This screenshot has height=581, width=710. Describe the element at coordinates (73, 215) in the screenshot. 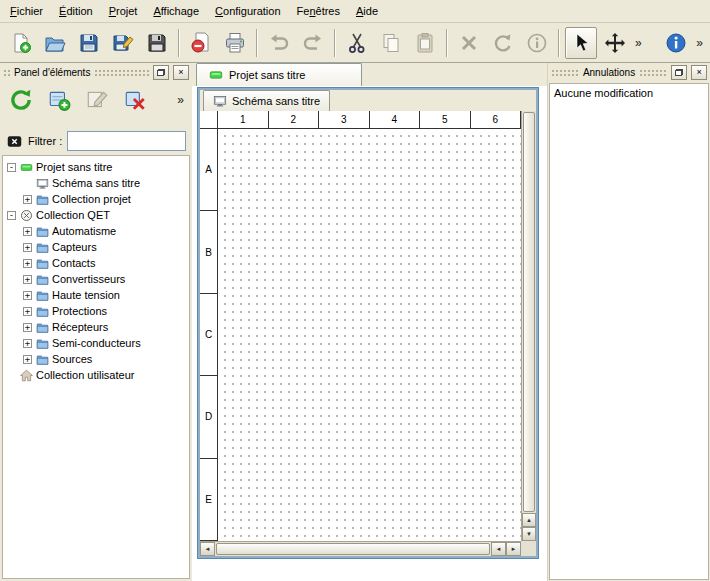

I see `tree-item-label: Collection QET` at that location.